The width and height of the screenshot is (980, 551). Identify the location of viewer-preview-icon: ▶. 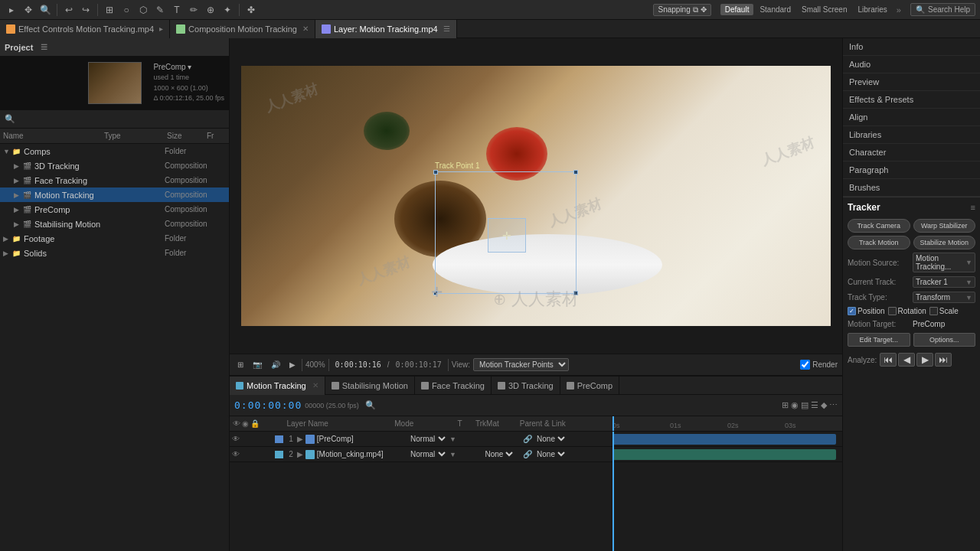
(292, 364).